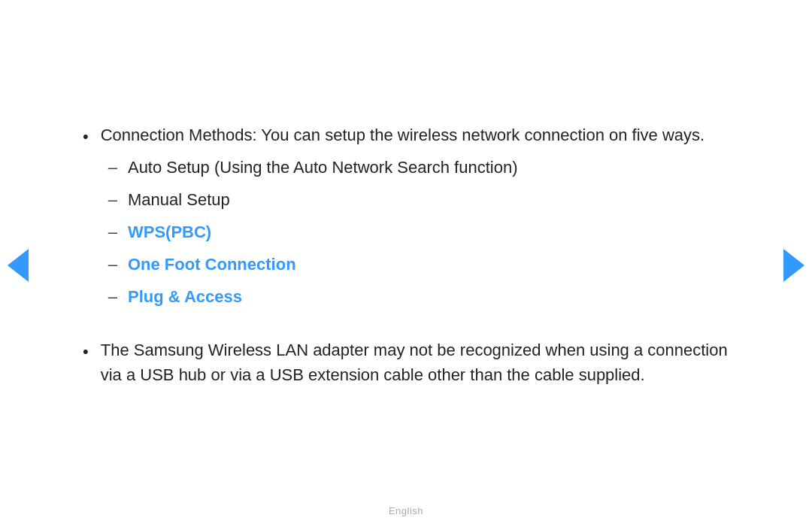  Describe the element at coordinates (429, 265) in the screenshot. I see `one-foot-connection-text: One Foot Connection` at that location.